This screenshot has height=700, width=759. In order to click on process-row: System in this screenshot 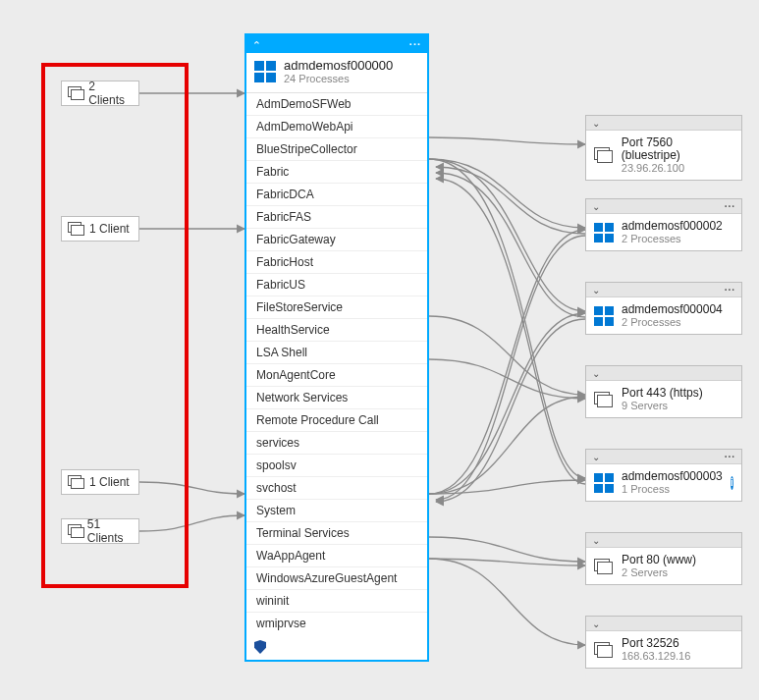, I will do `click(337, 511)`.